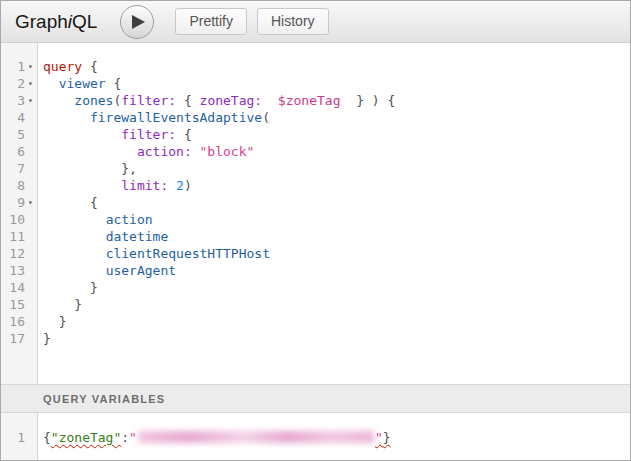 Image resolution: width=631 pixels, height=461 pixels. What do you see at coordinates (20, 168) in the screenshot?
I see `gutter: 7` at bounding box center [20, 168].